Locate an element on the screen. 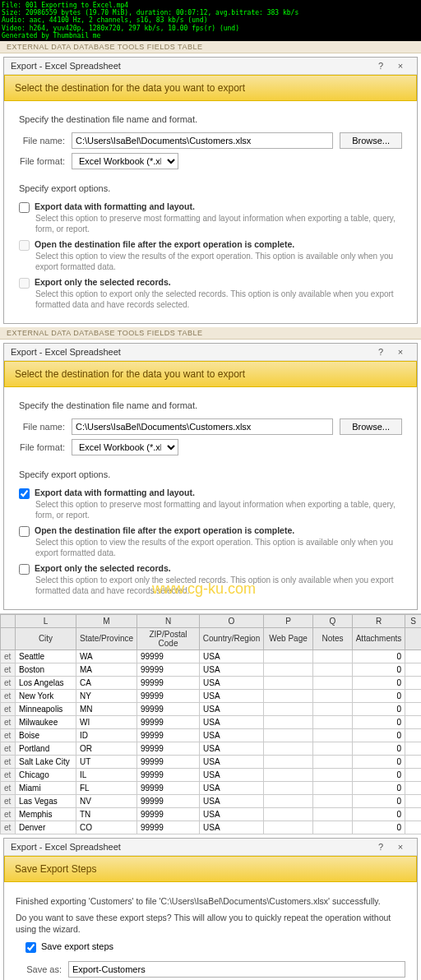 This screenshot has height=980, width=421. cell: Seattle is located at coordinates (46, 656).